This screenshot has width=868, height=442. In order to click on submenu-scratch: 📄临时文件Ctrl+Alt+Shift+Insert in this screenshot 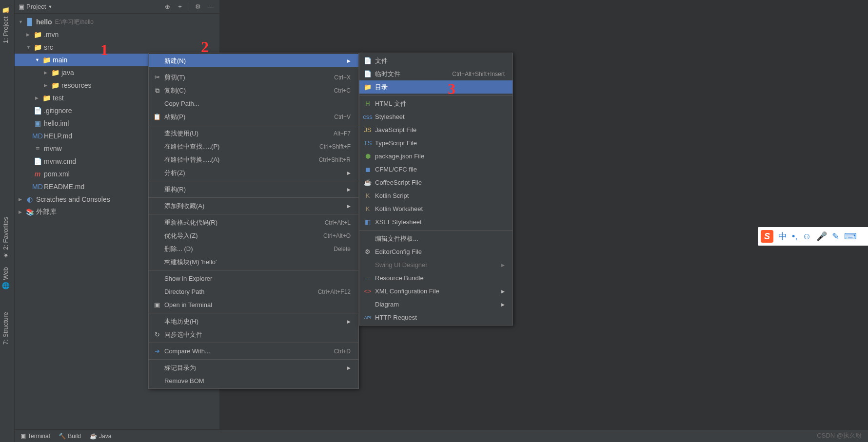, I will do `click(436, 74)`.